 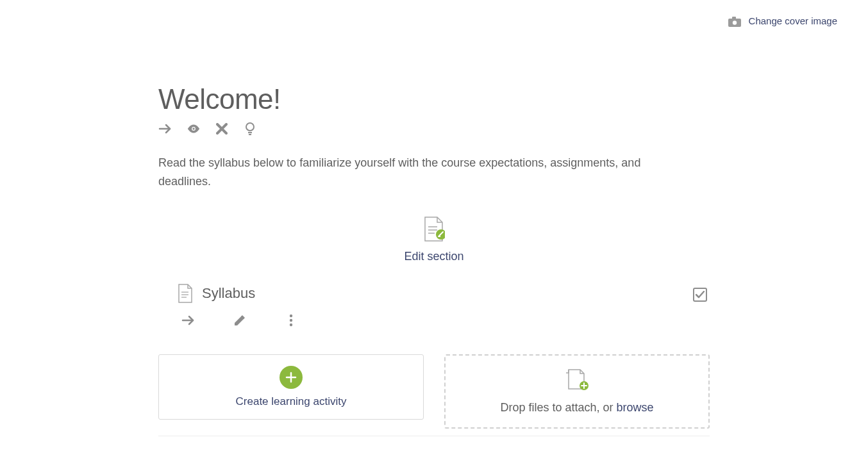 What do you see at coordinates (434, 256) in the screenshot?
I see `edit-section-label: Edit section` at bounding box center [434, 256].